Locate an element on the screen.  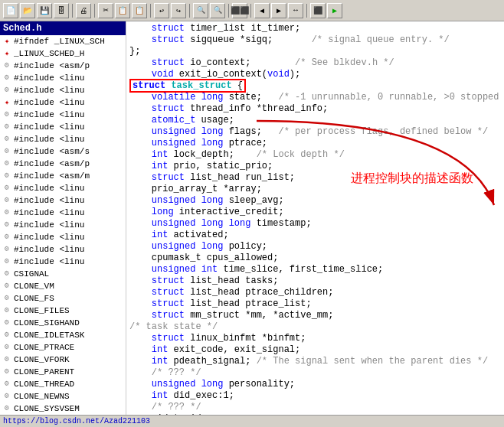
prev-button: ◀ is located at coordinates (262, 11).